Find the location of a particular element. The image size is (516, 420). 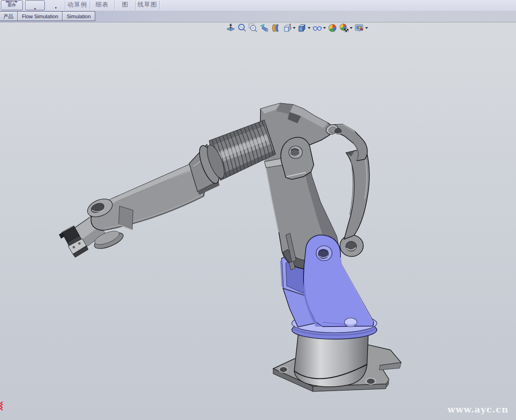

tab-product: 产品 is located at coordinates (9, 16).